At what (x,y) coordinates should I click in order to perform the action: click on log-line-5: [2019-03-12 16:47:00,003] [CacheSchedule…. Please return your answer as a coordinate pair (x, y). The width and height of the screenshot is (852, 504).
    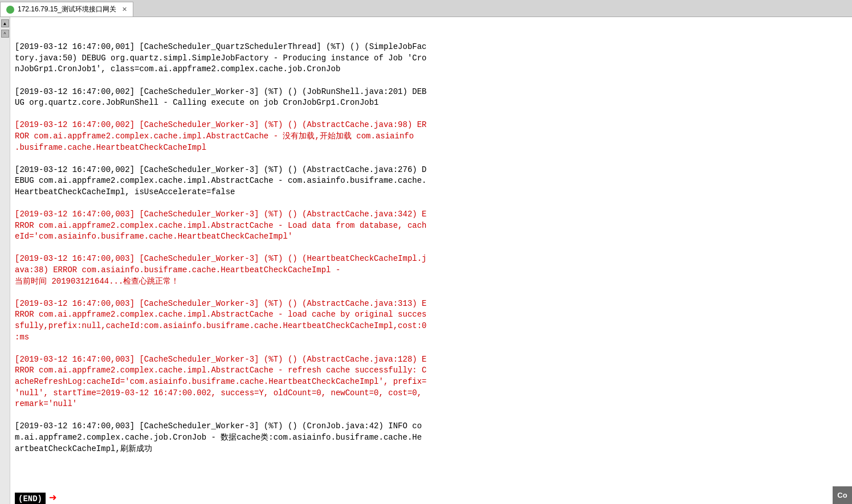
    Looking at the image, I should click on (431, 226).